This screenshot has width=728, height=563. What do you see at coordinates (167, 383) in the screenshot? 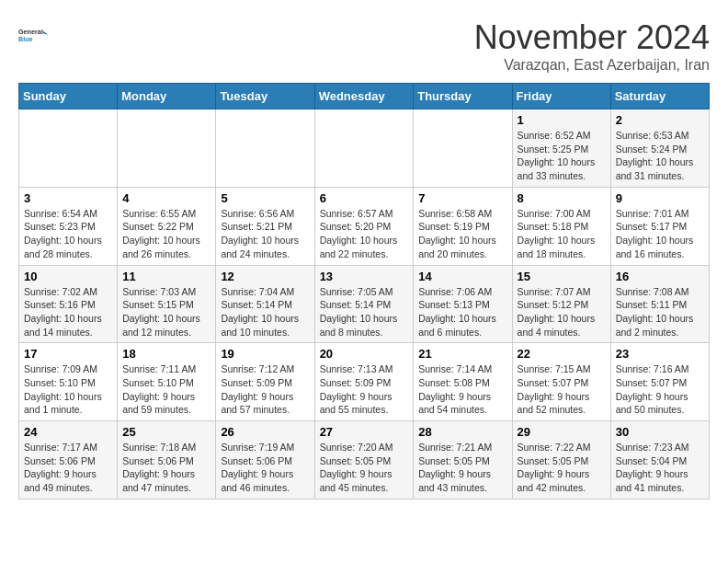
I see `day-cell: 18Sunrise: 7:11 AM Sunset: 5:10 PM Dayli…` at bounding box center [167, 383].